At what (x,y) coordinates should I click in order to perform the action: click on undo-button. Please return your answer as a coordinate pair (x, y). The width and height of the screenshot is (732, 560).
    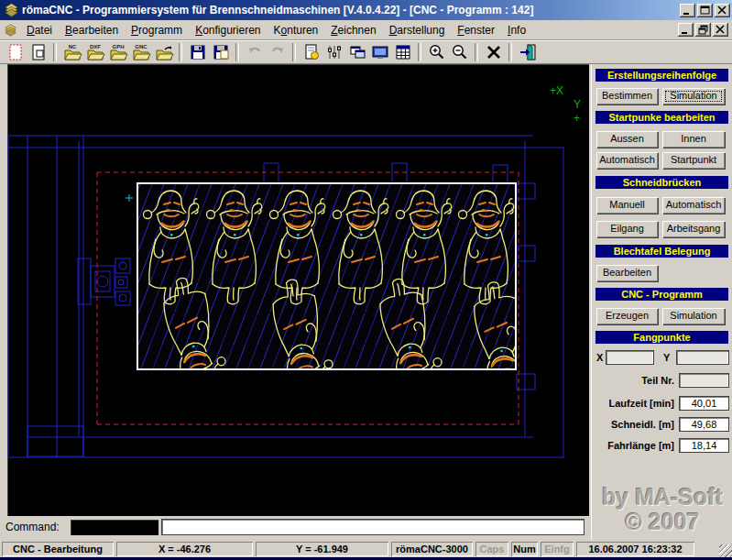
    Looking at the image, I should click on (255, 52).